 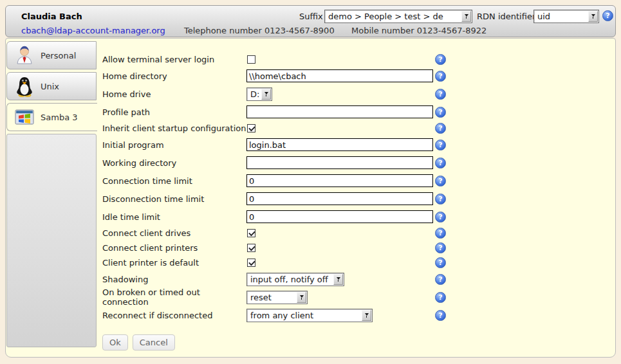 I want to click on shadowing-select: input off, notify off, so click(x=295, y=279).